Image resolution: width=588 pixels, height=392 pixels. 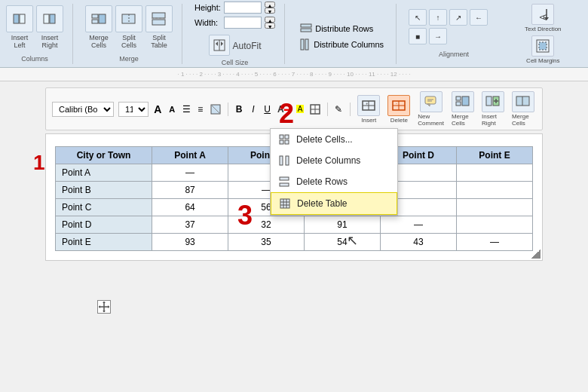 I want to click on width-down-btn: ▼, so click(x=270, y=26).